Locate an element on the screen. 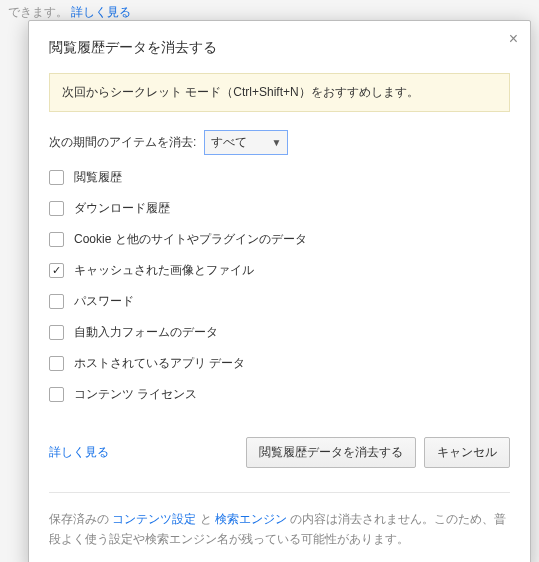  bg-learn-more-link: 詳しく見る is located at coordinates (101, 12).